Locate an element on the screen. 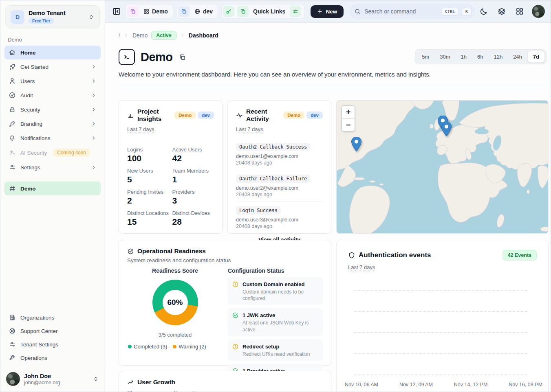 The image size is (551, 392). sidebar-item-home: Home is located at coordinates (53, 53).